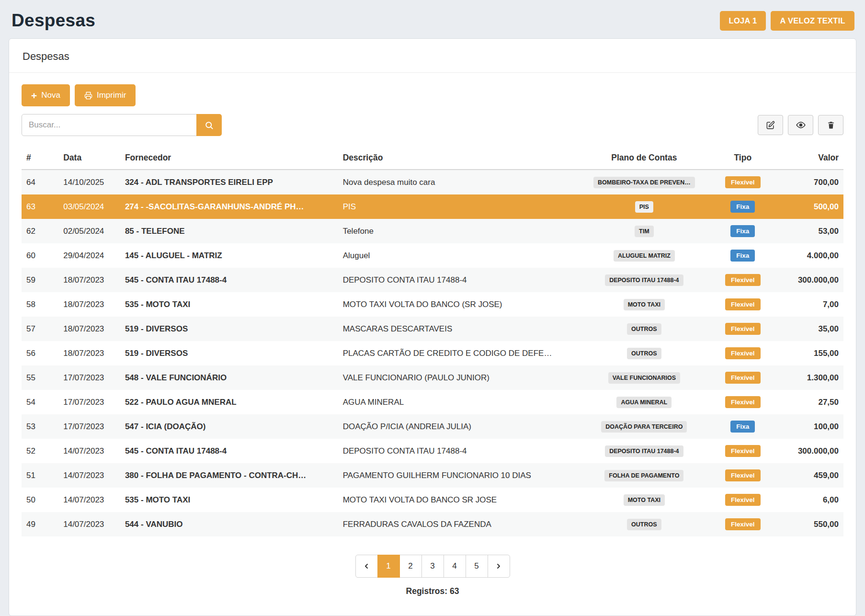 This screenshot has height=616, width=865. I want to click on page-header: Despesas LOJA 1 A VELOZ TEXTIL, so click(432, 22).